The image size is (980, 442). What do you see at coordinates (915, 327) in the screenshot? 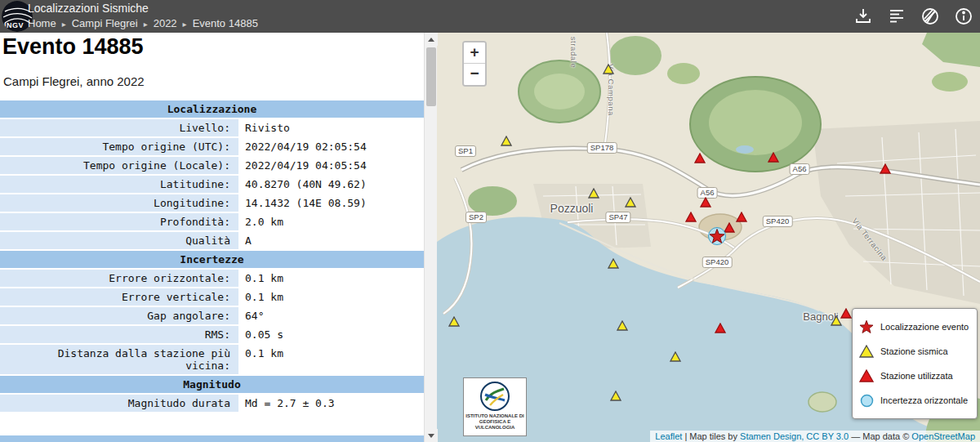
I see `legend-item: Localizzazione evento` at bounding box center [915, 327].